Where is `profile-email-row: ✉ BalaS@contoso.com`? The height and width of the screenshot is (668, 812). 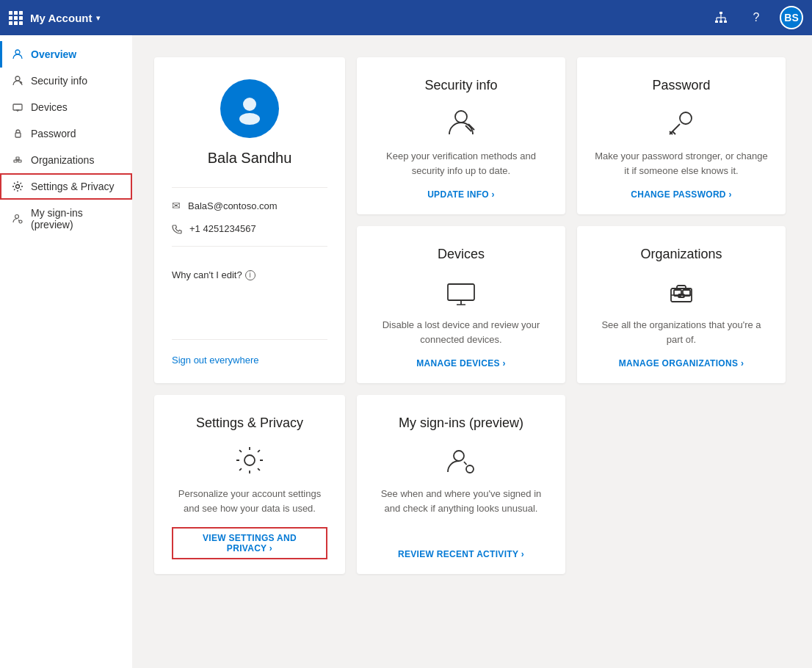 profile-email-row: ✉ BalaS@contoso.com is located at coordinates (250, 206).